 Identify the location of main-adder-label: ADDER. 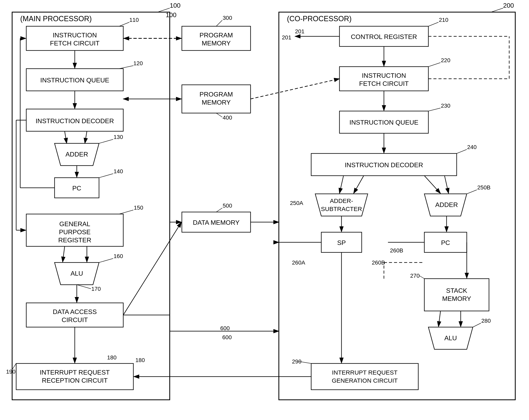
(77, 154).